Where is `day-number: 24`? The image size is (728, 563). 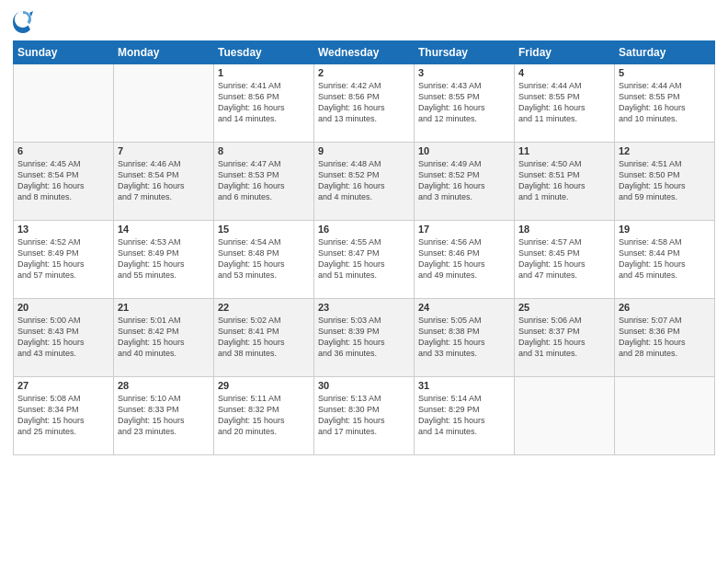 day-number: 24 is located at coordinates (464, 307).